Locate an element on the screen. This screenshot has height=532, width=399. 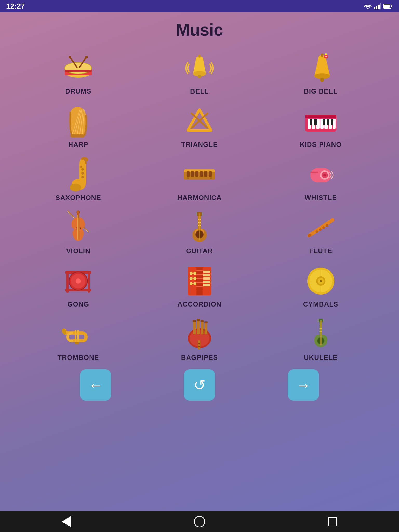
refresh-button: ↺ is located at coordinates (200, 385).